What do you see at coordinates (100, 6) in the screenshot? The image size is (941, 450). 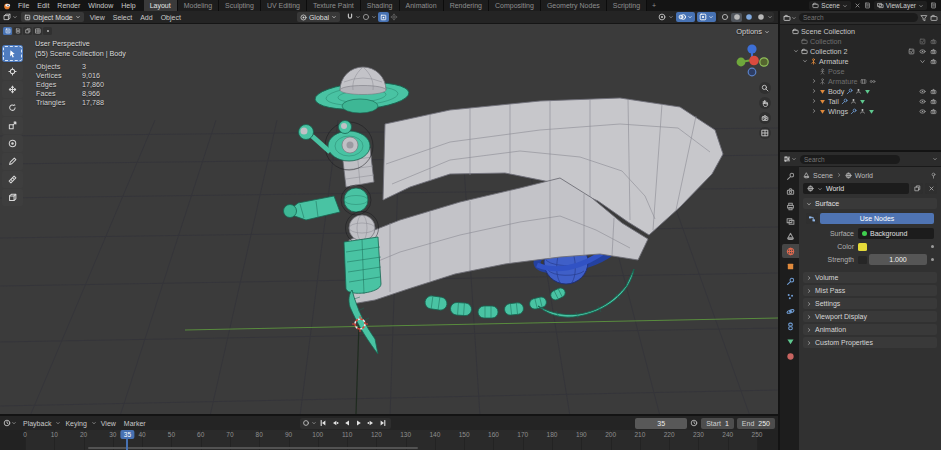 I see `menu-window: Window` at bounding box center [100, 6].